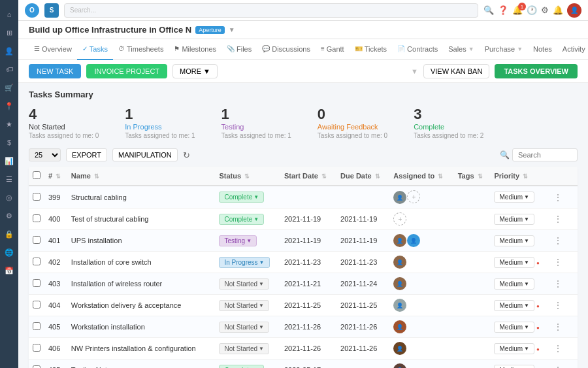 The height and width of the screenshot is (368, 588). I want to click on tab-notes: Notes, so click(542, 50).